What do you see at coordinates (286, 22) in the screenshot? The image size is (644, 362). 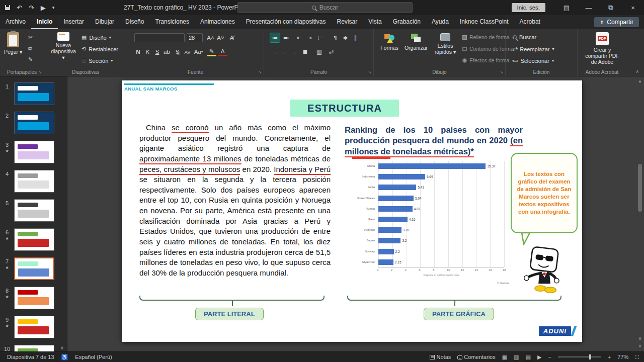 I see `ribbon-tab-presentación-con-diapositivas: Presentación con diapositivas` at bounding box center [286, 22].